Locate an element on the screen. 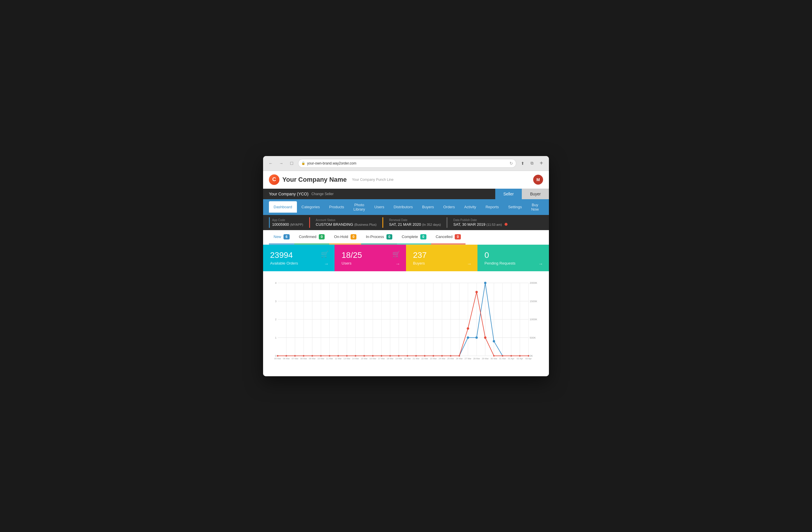  svg-text: 500K is located at coordinates (533, 337).